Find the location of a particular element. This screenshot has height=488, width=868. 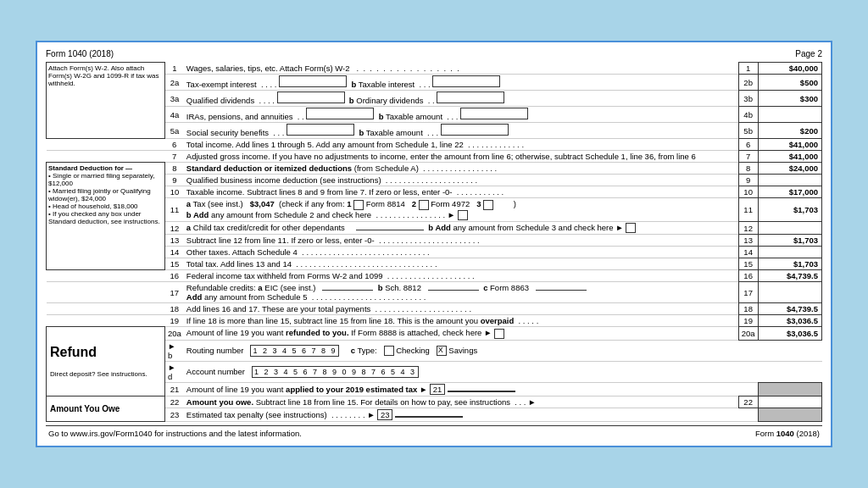

line-num-13: 13 is located at coordinates (175, 241).